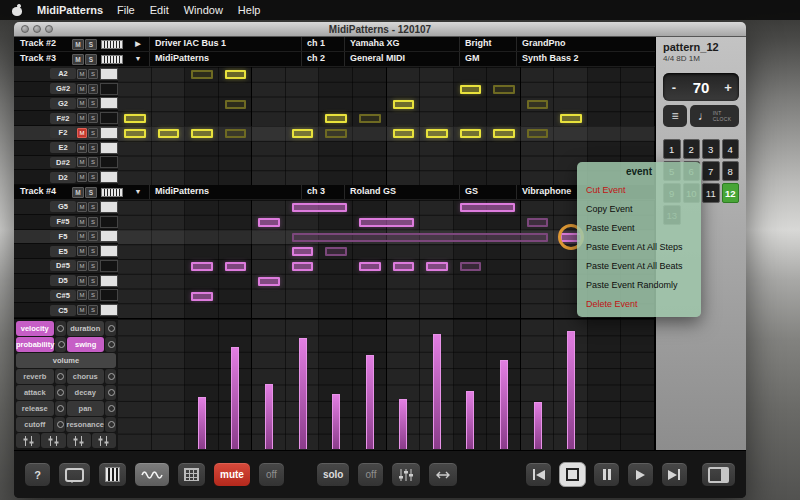 The height and width of the screenshot is (500, 800). Describe the element at coordinates (402, 192) in the screenshot. I see `bank-name: Roland GS` at that location.